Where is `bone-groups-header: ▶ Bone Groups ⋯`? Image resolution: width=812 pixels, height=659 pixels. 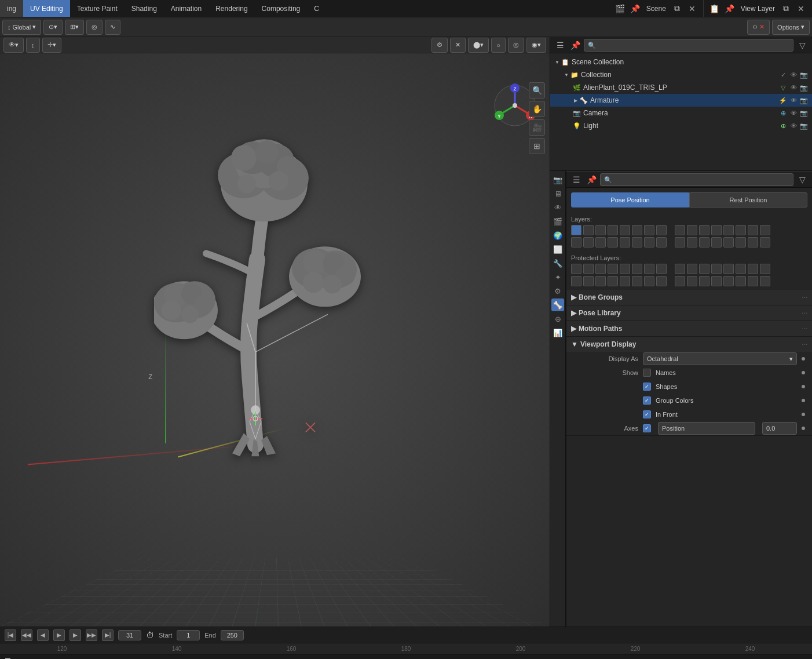
bone-groups-header: ▶ Bone Groups ⋯ is located at coordinates (689, 297).